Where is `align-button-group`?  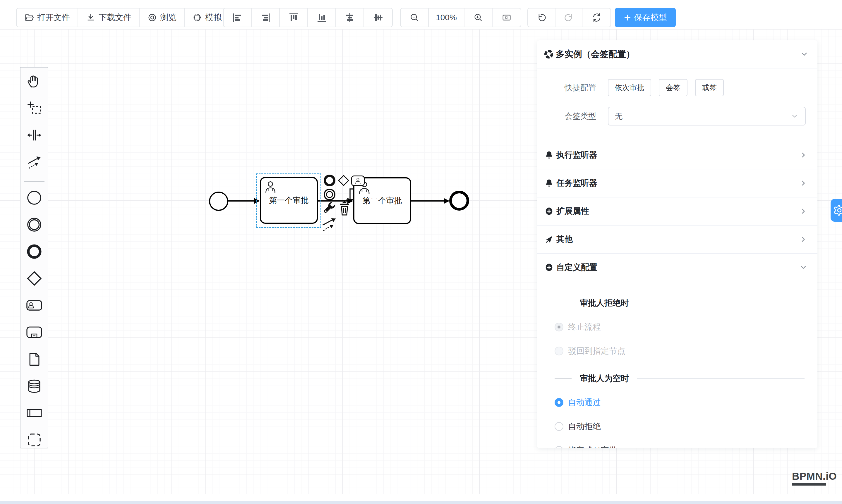 align-button-group is located at coordinates (308, 18).